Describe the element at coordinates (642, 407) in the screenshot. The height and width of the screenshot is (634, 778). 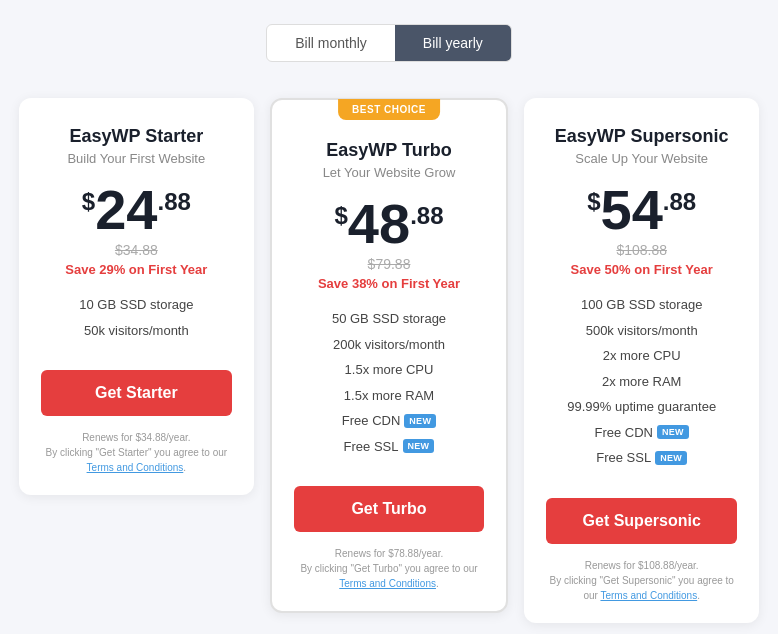
I see `feature-item: 99.99% uptime guarantee` at that location.